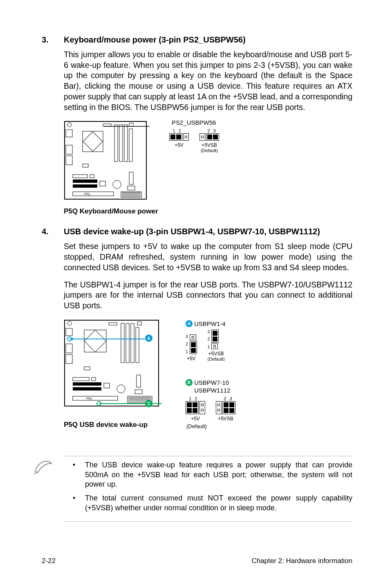 The image size is (390, 588). I want to click on diagram-1: P5Q PS2_USBPW56, so click(208, 167).